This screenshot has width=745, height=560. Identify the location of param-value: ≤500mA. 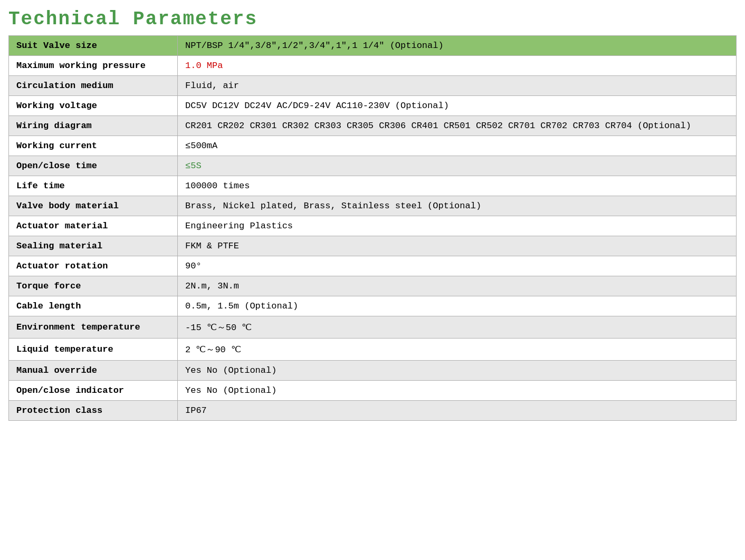
(457, 146).